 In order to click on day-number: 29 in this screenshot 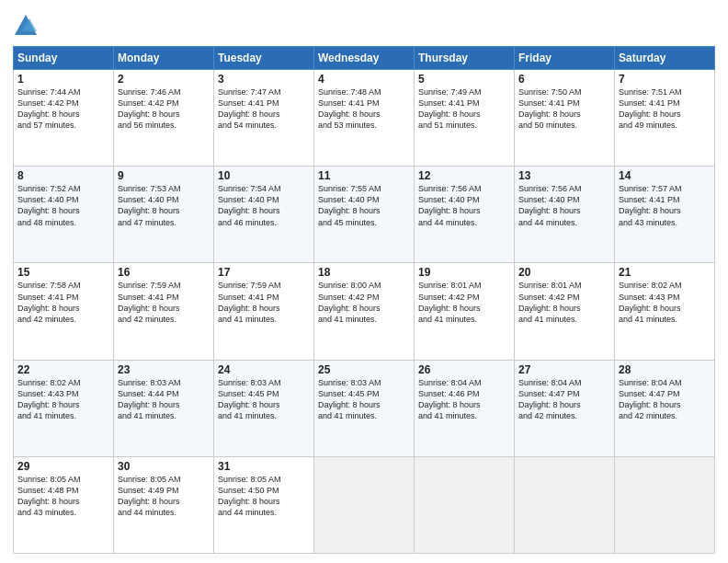, I will do `click(63, 466)`.